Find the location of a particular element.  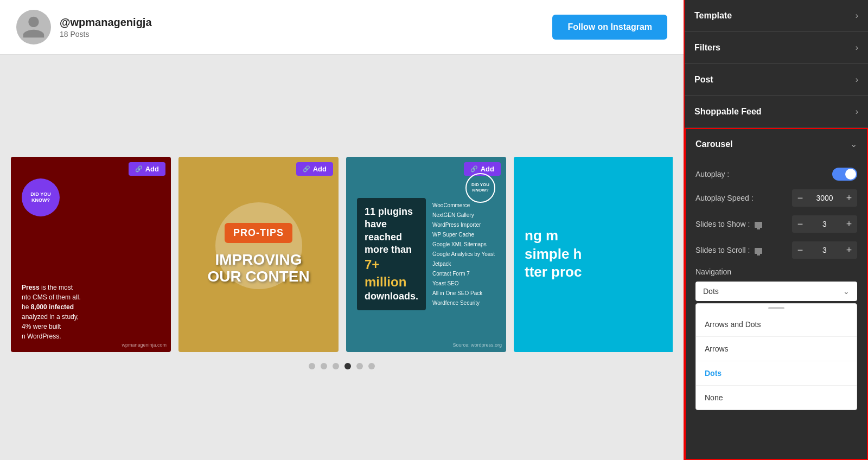

feed-header: @wpmanagenigja 18 Posts Follow on Instag… is located at coordinates (342, 27).